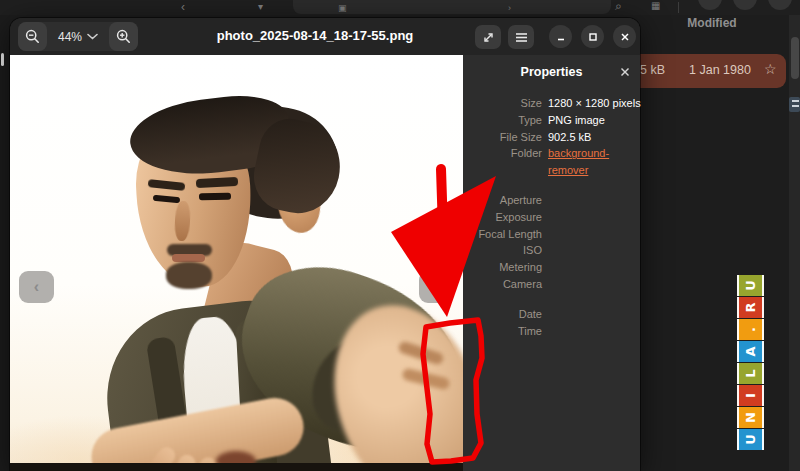 Image resolution: width=800 pixels, height=471 pixels. Describe the element at coordinates (188, 258) in the screenshot. I see `man-lips` at that location.